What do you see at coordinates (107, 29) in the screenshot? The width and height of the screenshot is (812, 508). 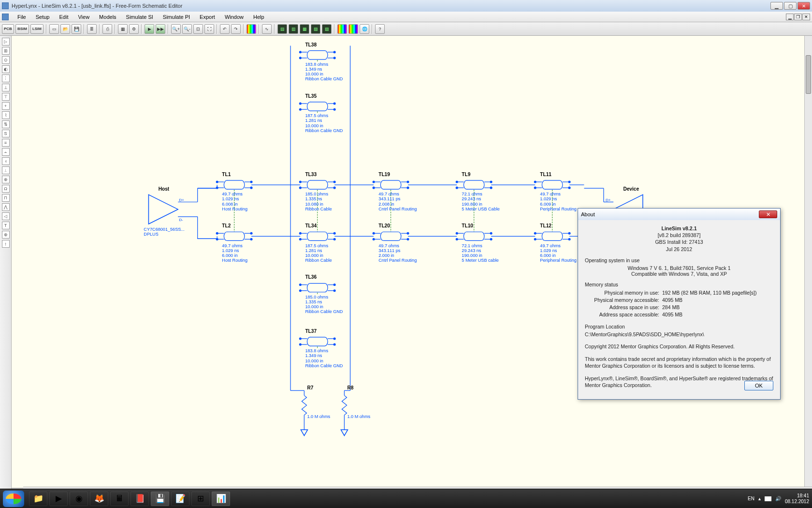 I see `print-icon: ⎙` at bounding box center [107, 29].